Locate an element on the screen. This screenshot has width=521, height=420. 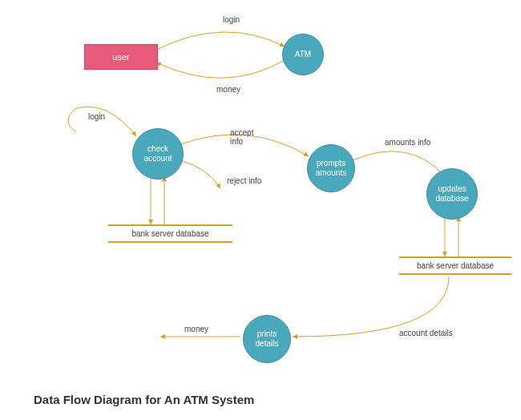
label-login-1: login is located at coordinates (231, 19).